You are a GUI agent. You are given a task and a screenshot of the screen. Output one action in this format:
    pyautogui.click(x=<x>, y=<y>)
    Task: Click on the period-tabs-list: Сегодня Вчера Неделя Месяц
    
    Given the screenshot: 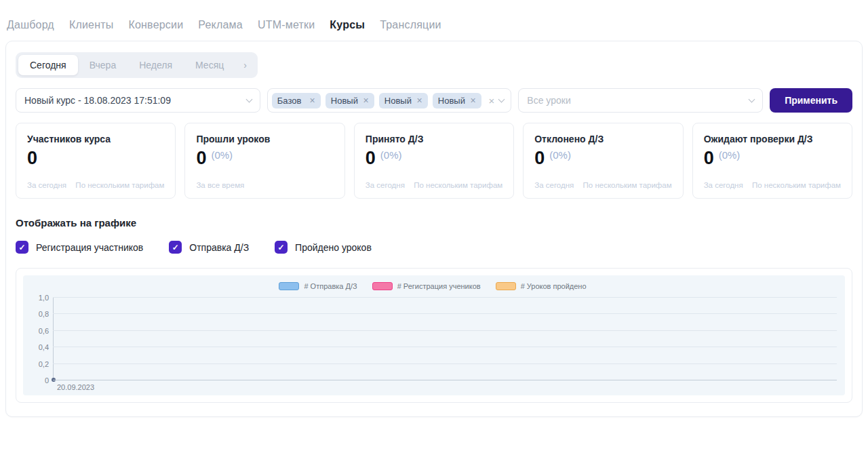 What is the action you would take?
    pyautogui.click(x=127, y=65)
    